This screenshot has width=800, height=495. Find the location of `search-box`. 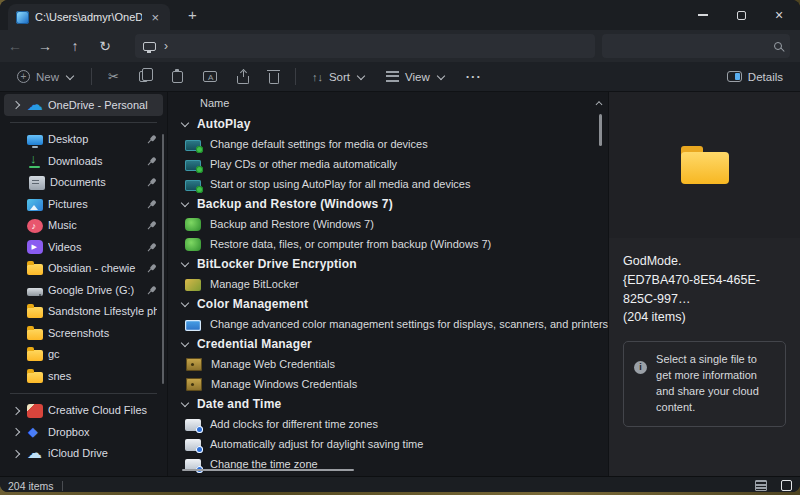

search-box is located at coordinates (696, 46).